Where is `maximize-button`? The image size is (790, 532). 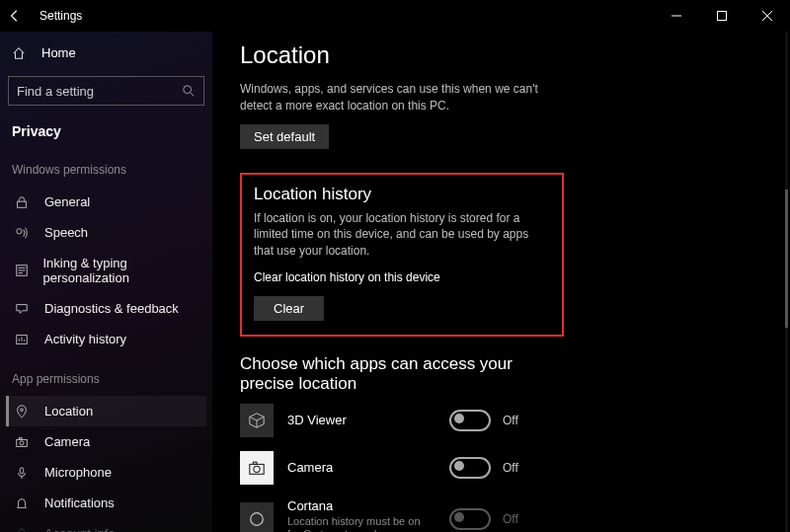 maximize-button is located at coordinates (722, 16).